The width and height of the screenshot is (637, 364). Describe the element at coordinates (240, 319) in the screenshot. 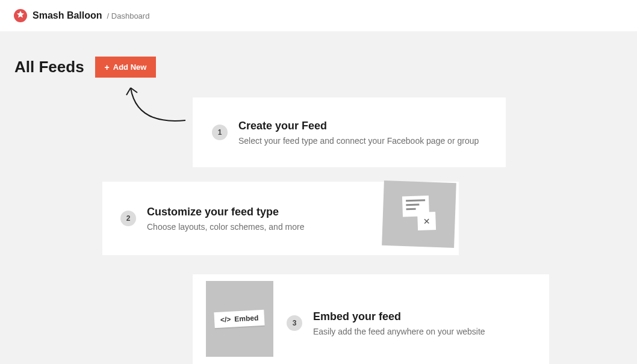

I see `embed-mock-label: </> Embed` at that location.